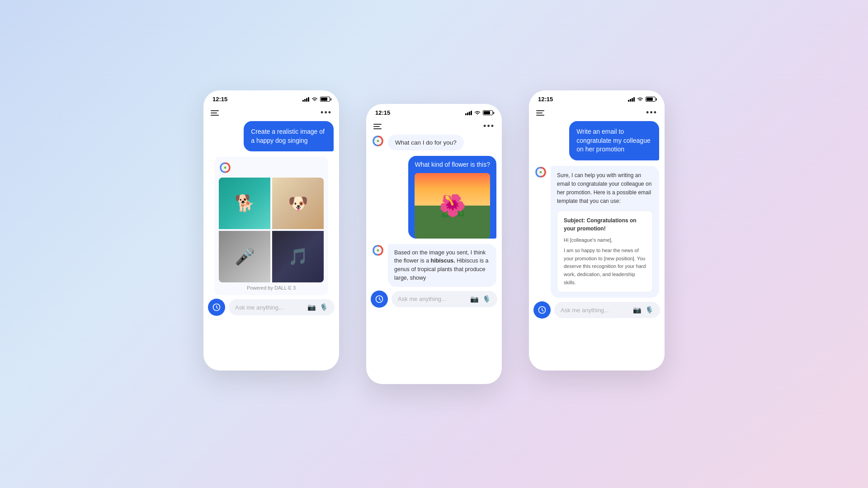 The image size is (868, 488). What do you see at coordinates (605, 232) in the screenshot?
I see `right-ai-text: Sure, I can help you with writing an ema…` at bounding box center [605, 232].